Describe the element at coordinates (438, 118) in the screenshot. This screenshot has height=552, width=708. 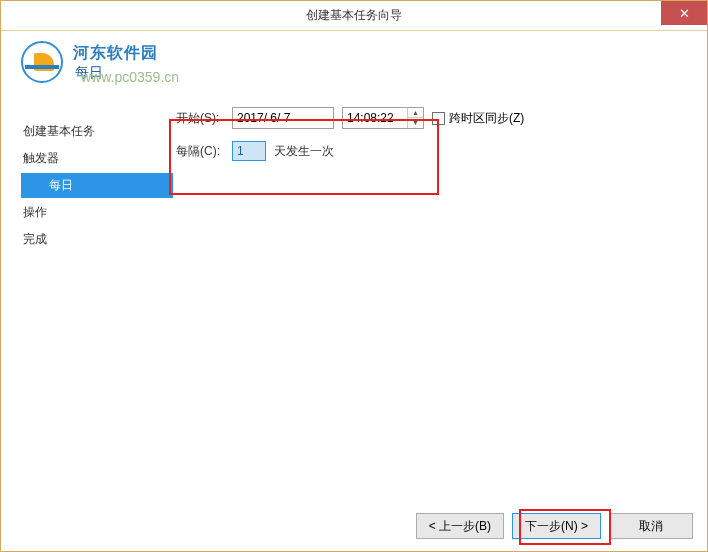
I see `tz-checkbox` at that location.